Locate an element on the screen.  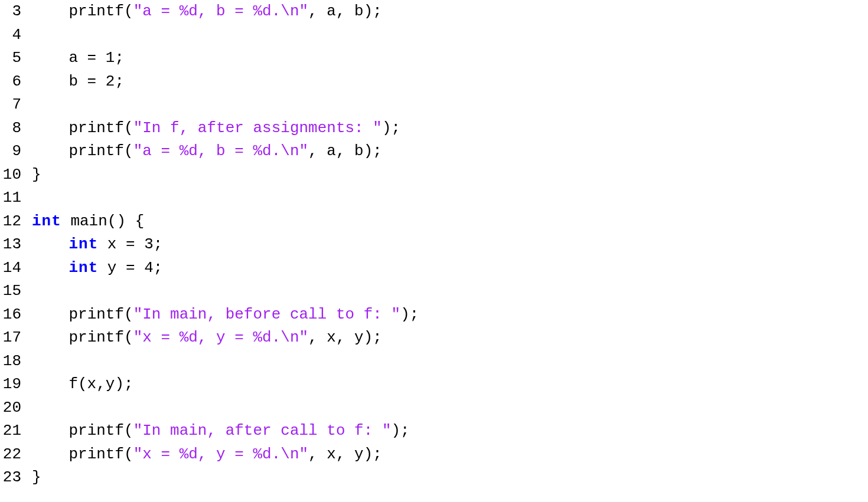
line-number: 19 is located at coordinates (11, 385).